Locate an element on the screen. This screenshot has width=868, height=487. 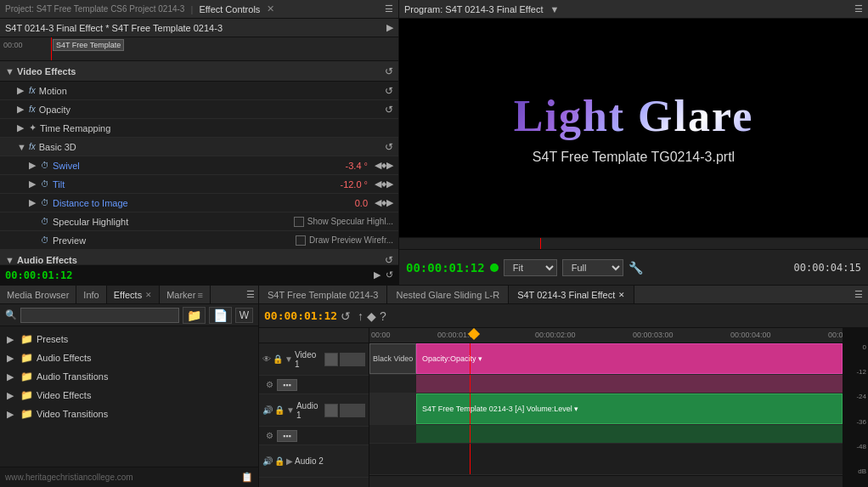
tab-marker: Marker ≡ is located at coordinates (185, 294).